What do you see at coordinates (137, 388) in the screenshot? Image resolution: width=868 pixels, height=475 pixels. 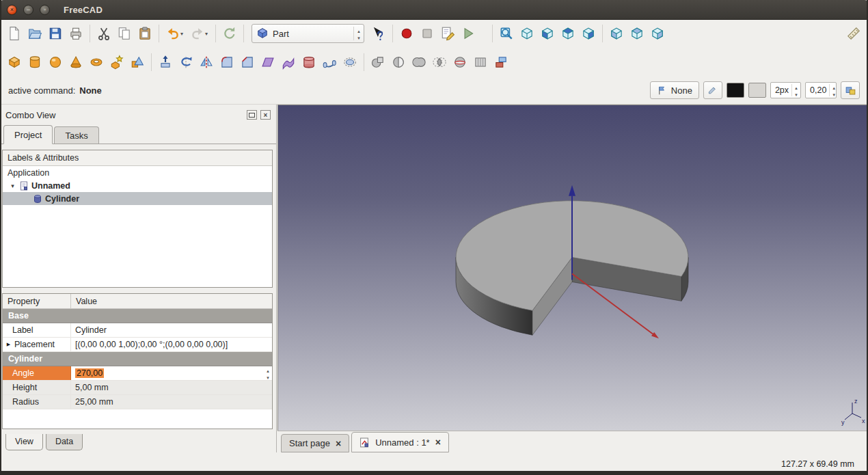 I see `property-row-height: Height 5,00 mm` at bounding box center [137, 388].